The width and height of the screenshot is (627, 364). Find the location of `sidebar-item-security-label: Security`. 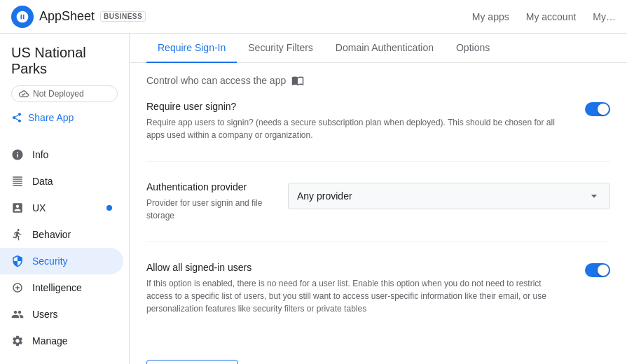

sidebar-item-security-label: Security is located at coordinates (50, 261).